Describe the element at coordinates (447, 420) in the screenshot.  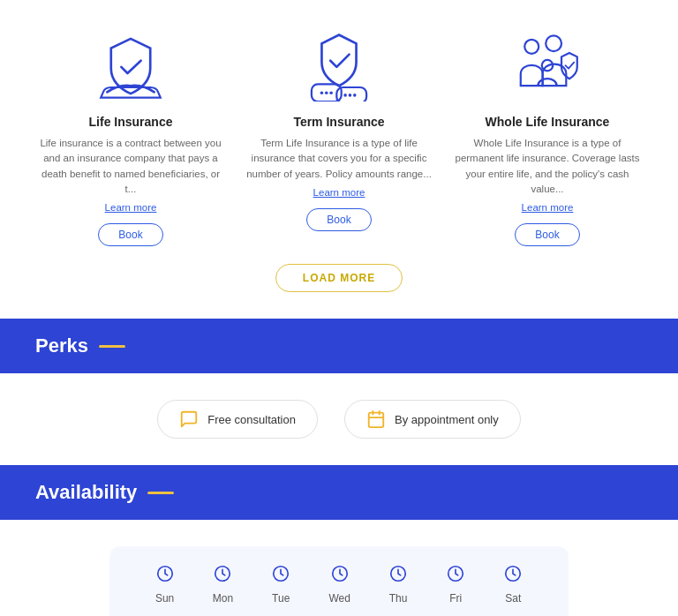
I see `by-appointment-label: By appointment only` at that location.